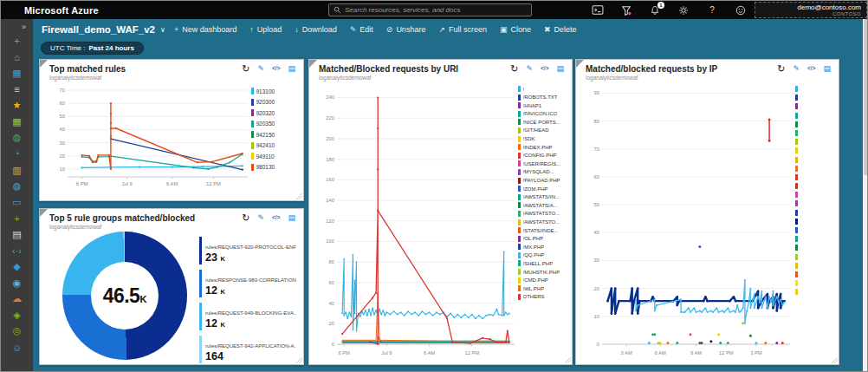 The width and height of the screenshot is (868, 372). What do you see at coordinates (741, 10) in the screenshot?
I see `feedback-smiley-icon` at bounding box center [741, 10].